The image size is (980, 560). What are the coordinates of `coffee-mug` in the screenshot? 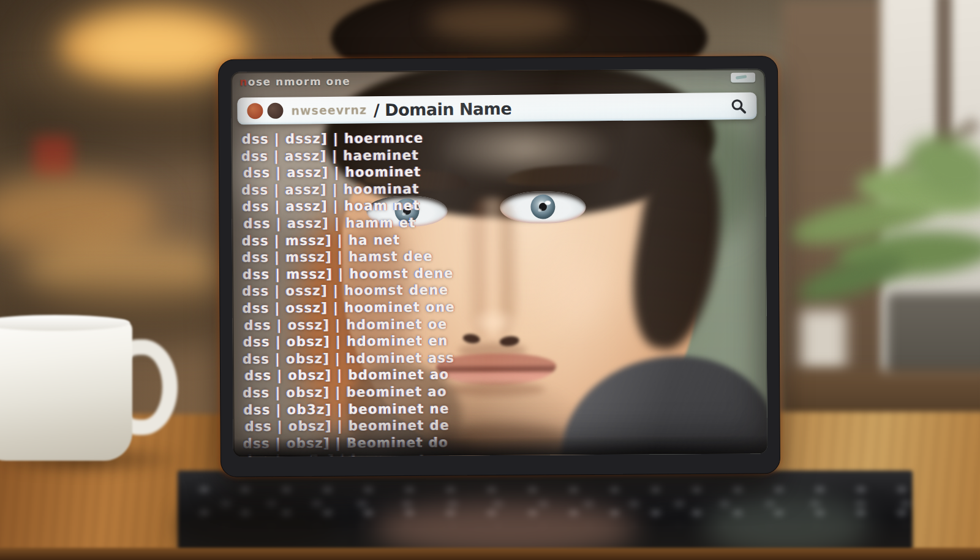 It's located at (66, 390).